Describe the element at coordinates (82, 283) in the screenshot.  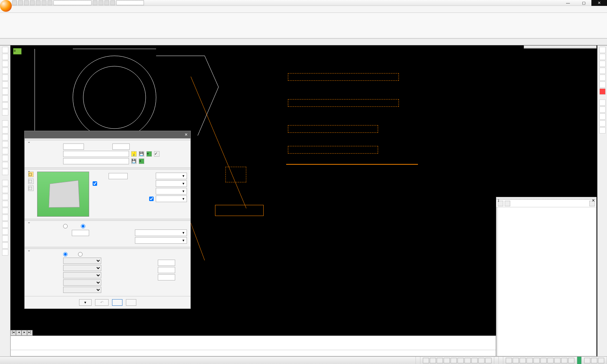
I see `zwien-select` at that location.